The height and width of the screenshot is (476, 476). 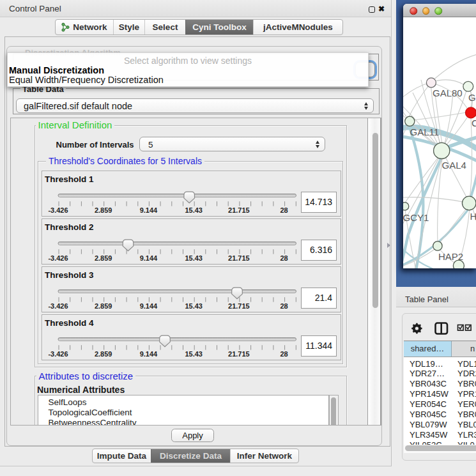 What do you see at coordinates (472, 97) in the screenshot?
I see `svg-text: G.` at bounding box center [472, 97].